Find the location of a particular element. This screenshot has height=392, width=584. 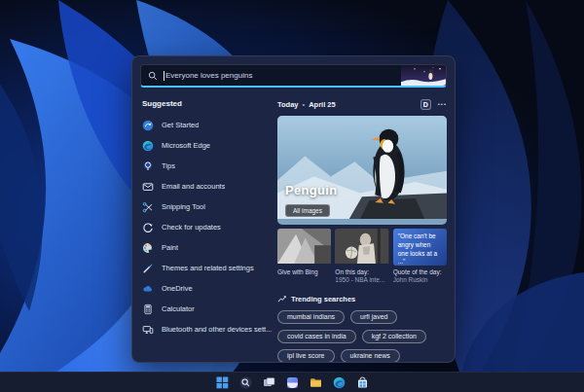

all-images-button: All images is located at coordinates (308, 210).